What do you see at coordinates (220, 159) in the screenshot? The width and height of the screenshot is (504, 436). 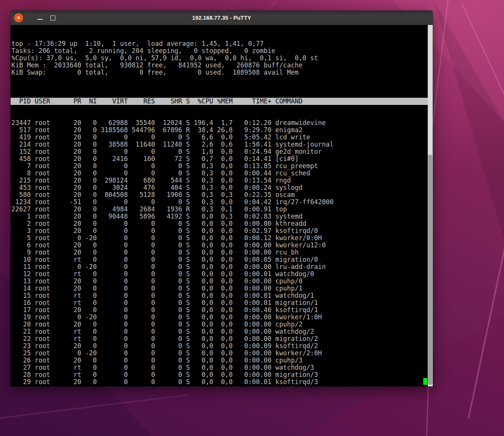 I see `process-row: 458 root 20 0 2416 160 72 S 0,7 0,0 0:14…` at bounding box center [220, 159].